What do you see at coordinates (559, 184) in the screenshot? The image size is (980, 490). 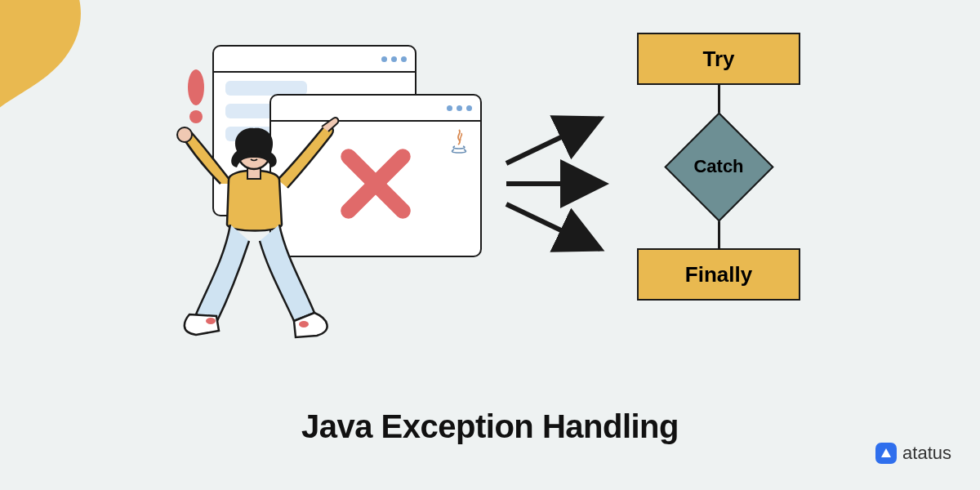 I see `flow-arrows` at bounding box center [559, 184].